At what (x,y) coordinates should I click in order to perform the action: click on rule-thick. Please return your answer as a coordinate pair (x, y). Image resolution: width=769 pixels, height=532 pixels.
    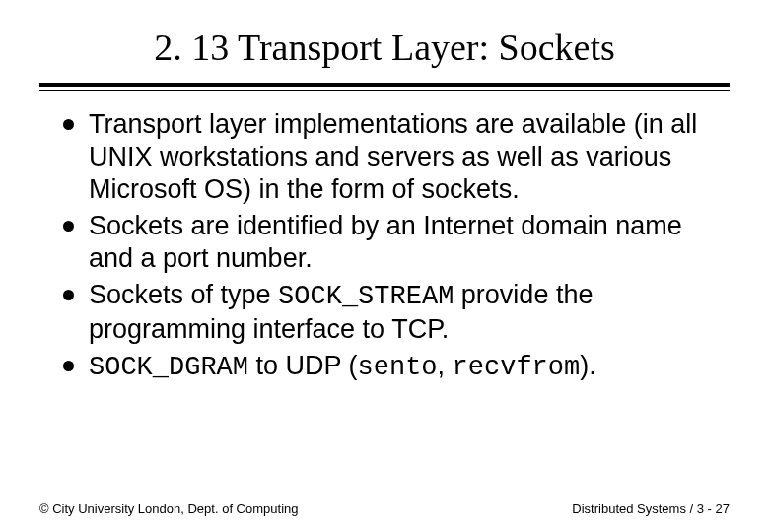
    Looking at the image, I should click on (384, 85).